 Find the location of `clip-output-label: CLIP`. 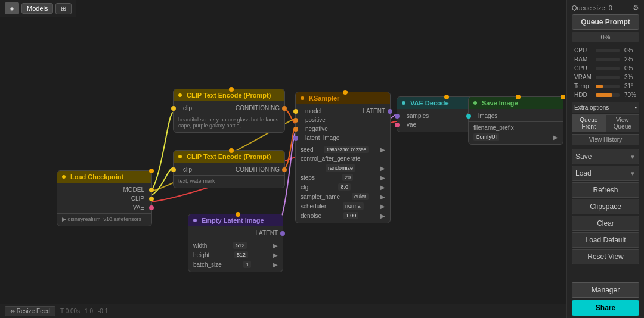

clip-output-label: CLIP is located at coordinates (138, 199).